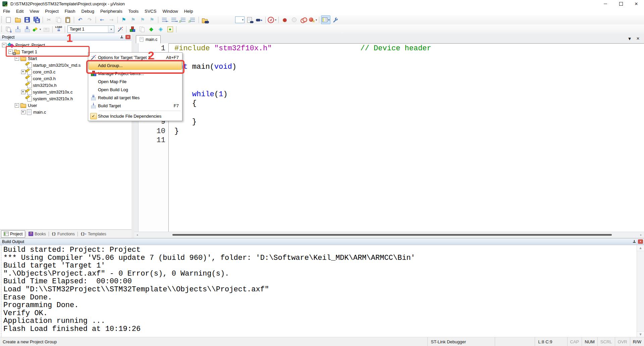  Describe the element at coordinates (88, 11) in the screenshot. I see `menu-debug: Debug` at that location.